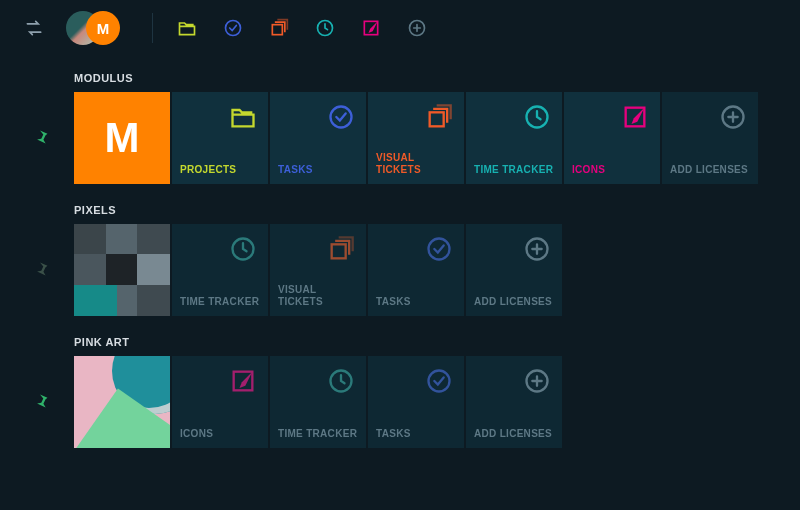 The image size is (800, 510). What do you see at coordinates (122, 270) in the screenshot?
I see `workspace-tile-pixels` at bounding box center [122, 270].